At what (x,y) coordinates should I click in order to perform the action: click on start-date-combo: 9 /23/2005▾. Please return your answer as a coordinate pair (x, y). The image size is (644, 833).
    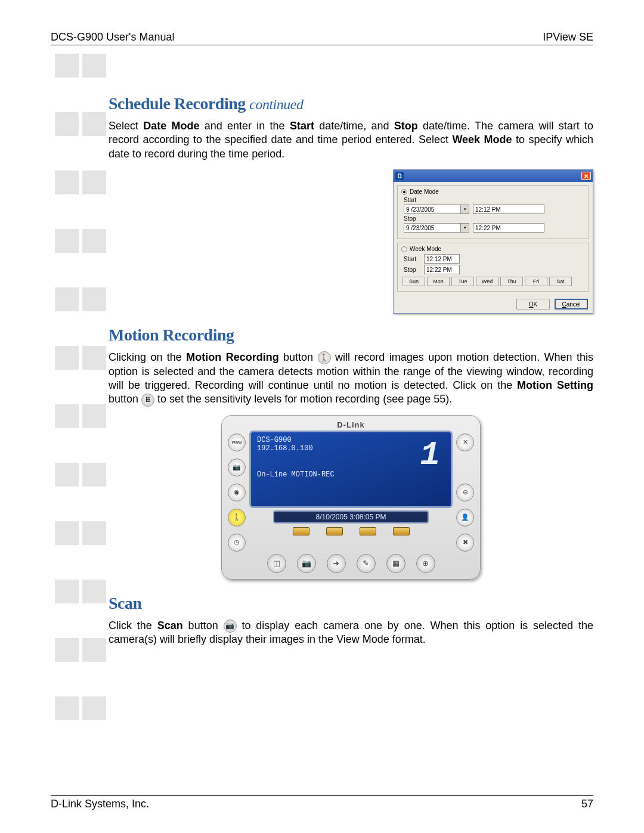
    Looking at the image, I should click on (436, 209).